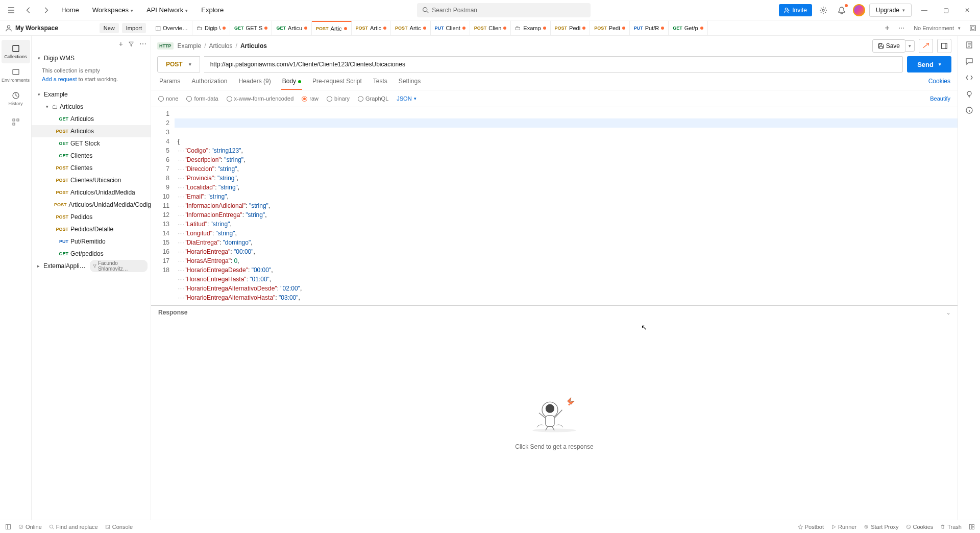  What do you see at coordinates (380, 84) in the screenshot?
I see `tab-tests: Tests` at bounding box center [380, 84].